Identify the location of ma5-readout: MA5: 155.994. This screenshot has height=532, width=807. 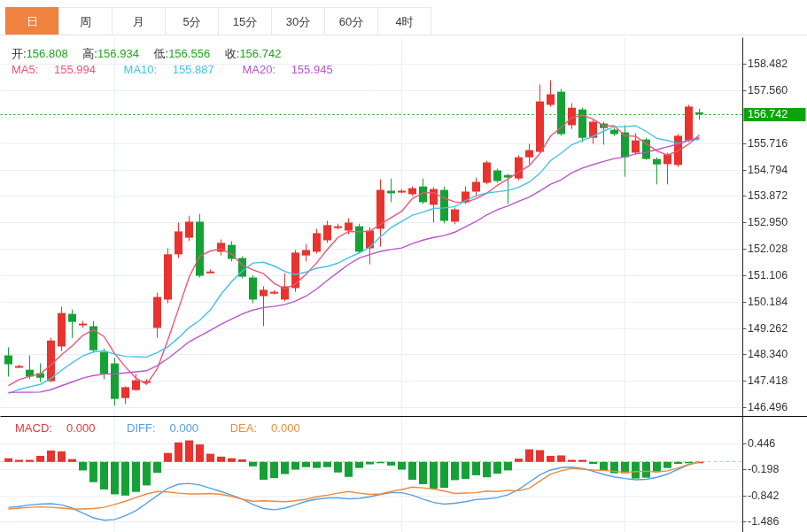
(60, 69).